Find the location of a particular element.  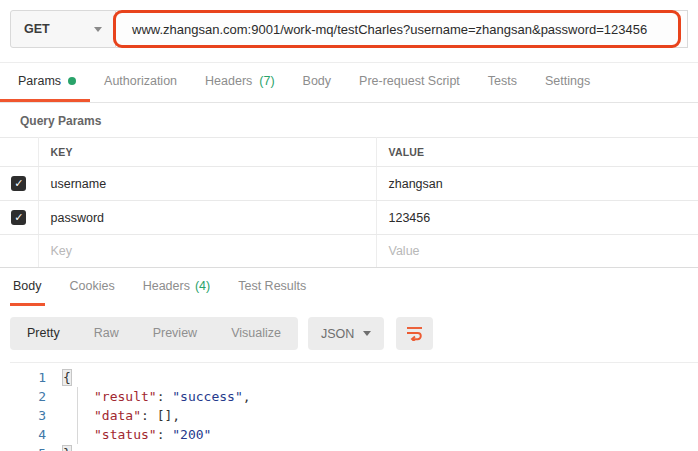

value-placeholder-text: Value is located at coordinates (404, 251).